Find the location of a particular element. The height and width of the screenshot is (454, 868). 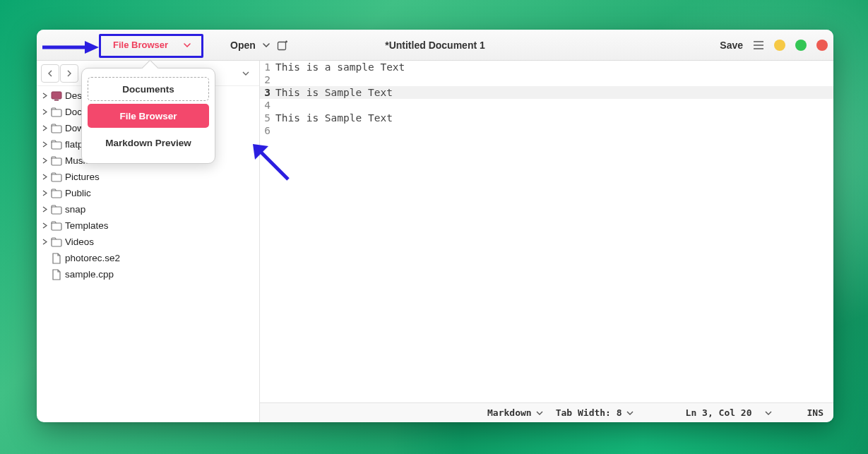

line-content: This is a sample Text is located at coordinates (339, 67).